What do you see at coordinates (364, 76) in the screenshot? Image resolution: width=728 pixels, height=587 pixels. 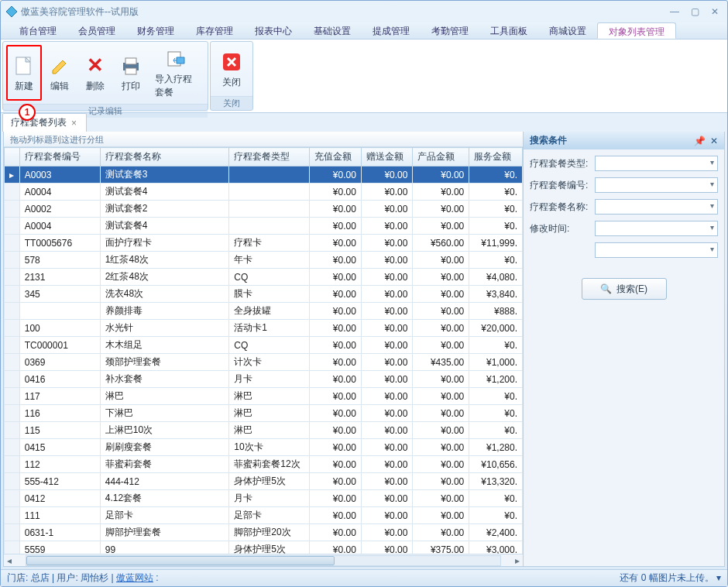 I see `ribbon: 新建 编辑 ✕ 删除 打印 导入疗程套餐 记录` at bounding box center [364, 76].